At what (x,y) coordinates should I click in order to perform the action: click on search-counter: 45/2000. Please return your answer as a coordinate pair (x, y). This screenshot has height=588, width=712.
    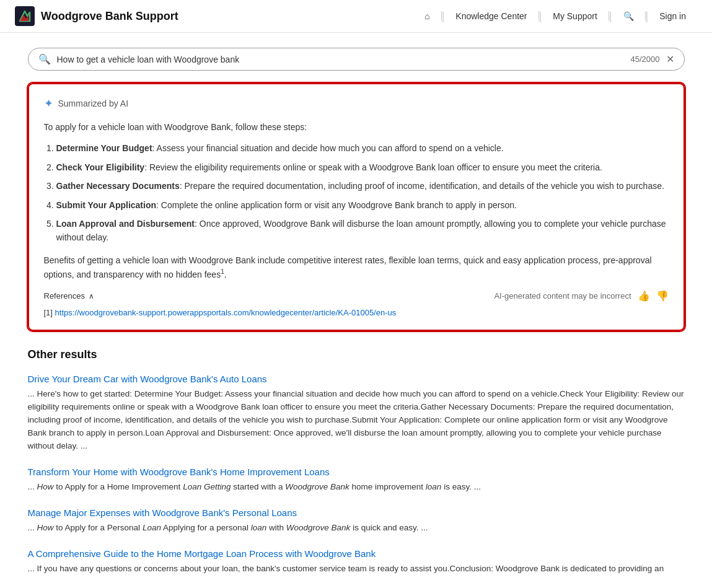
    Looking at the image, I should click on (646, 59).